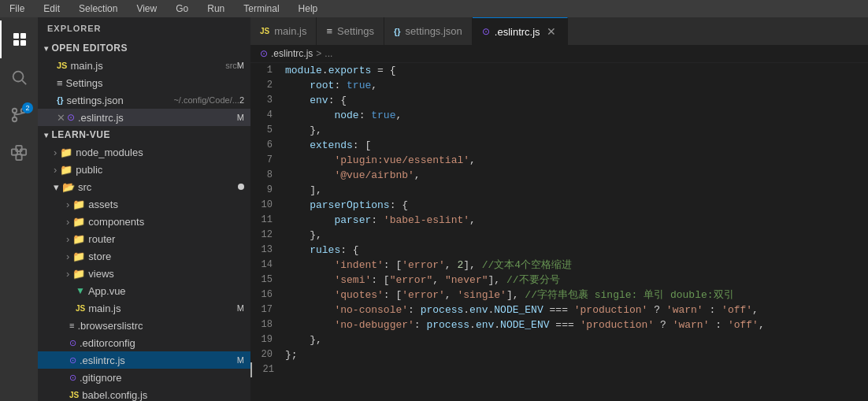  Describe the element at coordinates (144, 65) in the screenshot. I see `open-editor-main-js: JS main.js src M` at that location.